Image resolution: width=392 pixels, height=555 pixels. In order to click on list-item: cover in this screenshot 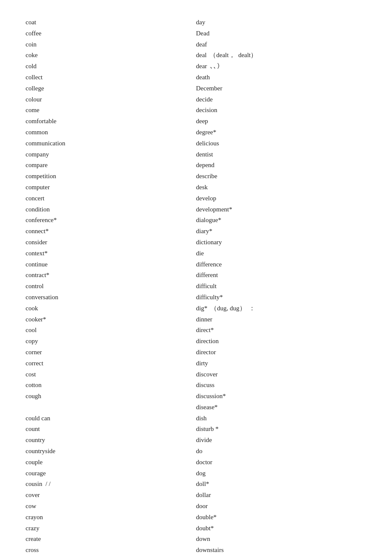, I will do `click(111, 495)`.